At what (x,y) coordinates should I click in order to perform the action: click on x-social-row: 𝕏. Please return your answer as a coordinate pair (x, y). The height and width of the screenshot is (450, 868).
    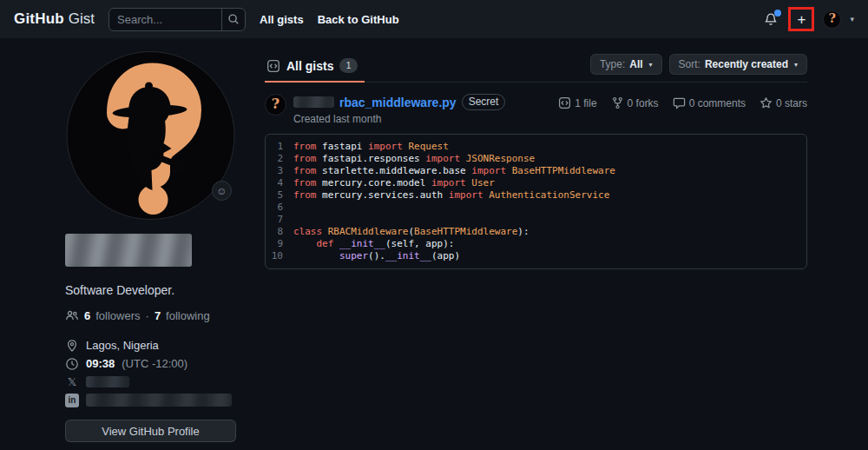
    Looking at the image, I should click on (151, 382).